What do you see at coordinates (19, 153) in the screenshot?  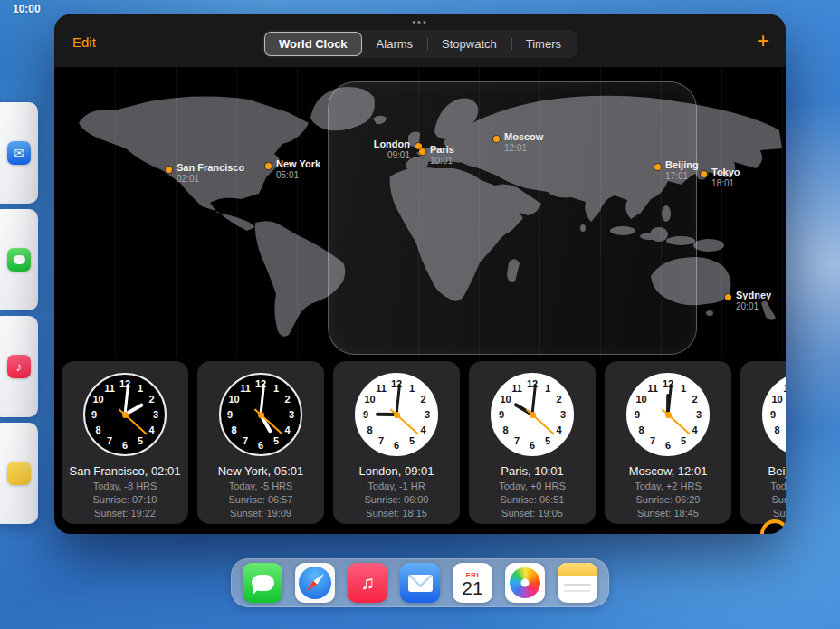 I see `app-switcher-thumbnail: ✉` at bounding box center [19, 153].